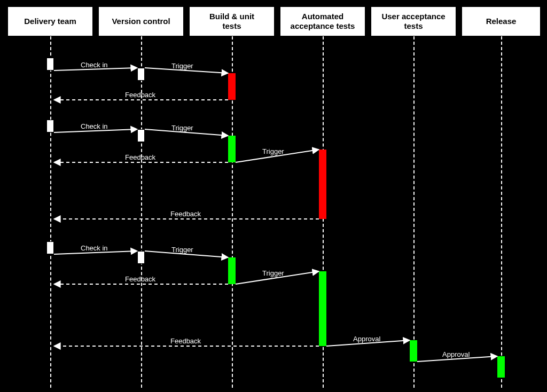 The image size is (547, 392). Describe the element at coordinates (502, 212) in the screenshot. I see `lifeline-release` at that location.